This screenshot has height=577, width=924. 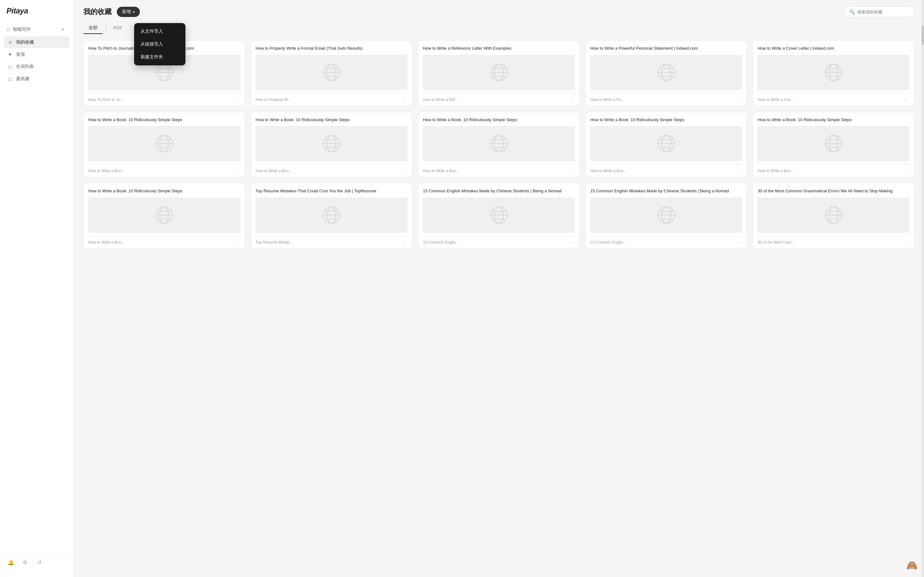 I want to click on sidebar-item-discover: ✦ 发现, so click(x=37, y=55).